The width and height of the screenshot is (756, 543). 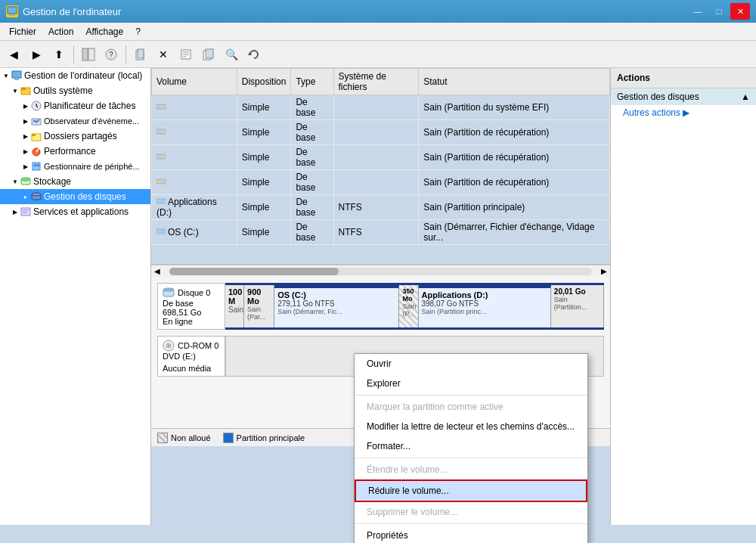 I want to click on actions-gestion-disques: Gestion des disques ▲, so click(x=683, y=97).